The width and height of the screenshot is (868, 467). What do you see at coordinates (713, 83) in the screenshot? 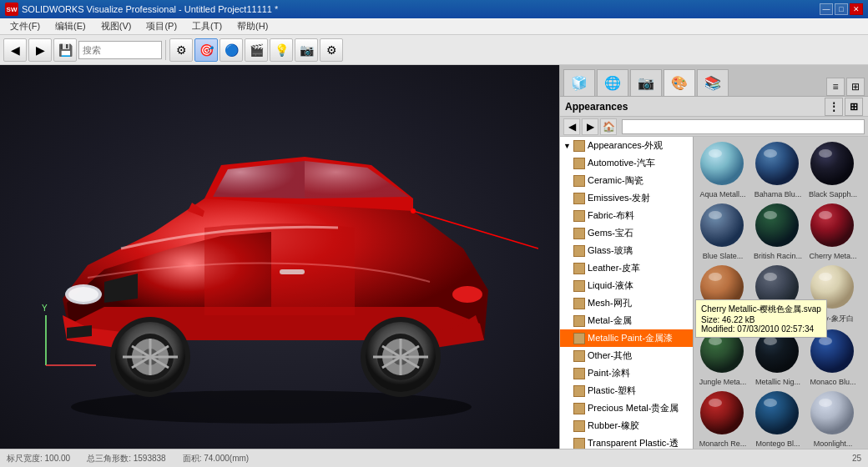
I see `tab-library: 📚` at bounding box center [713, 83].